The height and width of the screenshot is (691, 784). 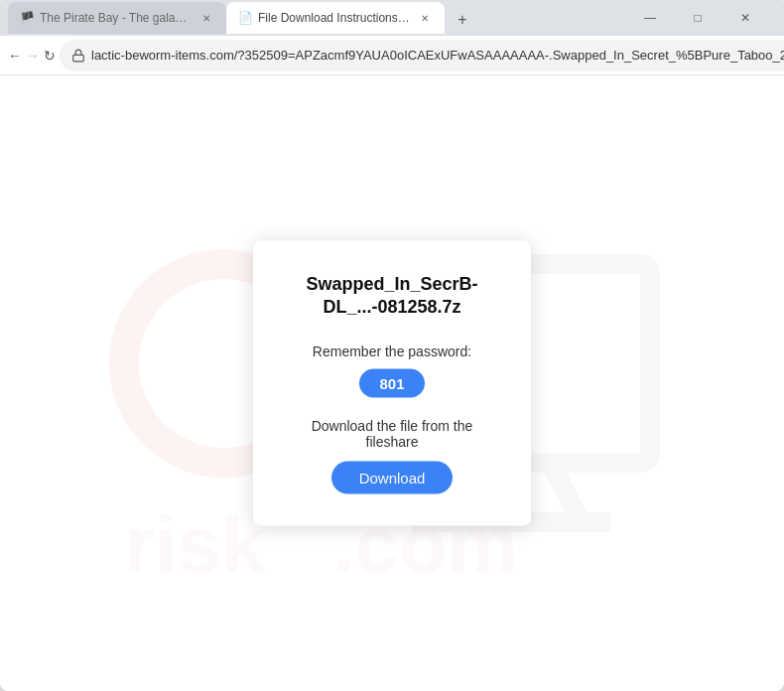 What do you see at coordinates (116, 18) in the screenshot?
I see `tab-title-1: The Pirate Bay - The galaxy's m...` at bounding box center [116, 18].